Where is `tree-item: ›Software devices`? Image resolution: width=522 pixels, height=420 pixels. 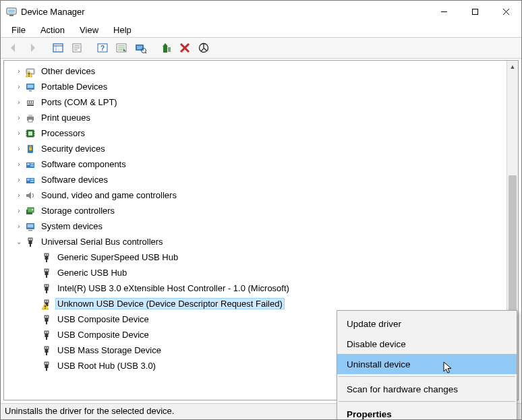 tree-item: ›Software devices is located at coordinates (255, 179).